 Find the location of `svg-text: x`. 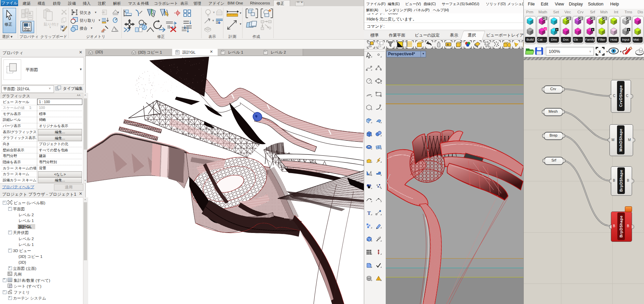

svg-text: x is located at coordinates (600, 52).